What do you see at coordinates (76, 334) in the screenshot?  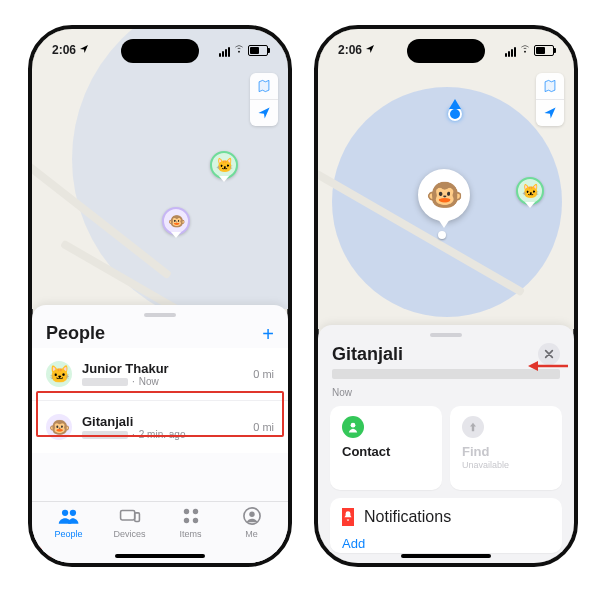 I see `sheet-title: People` at bounding box center [76, 334].